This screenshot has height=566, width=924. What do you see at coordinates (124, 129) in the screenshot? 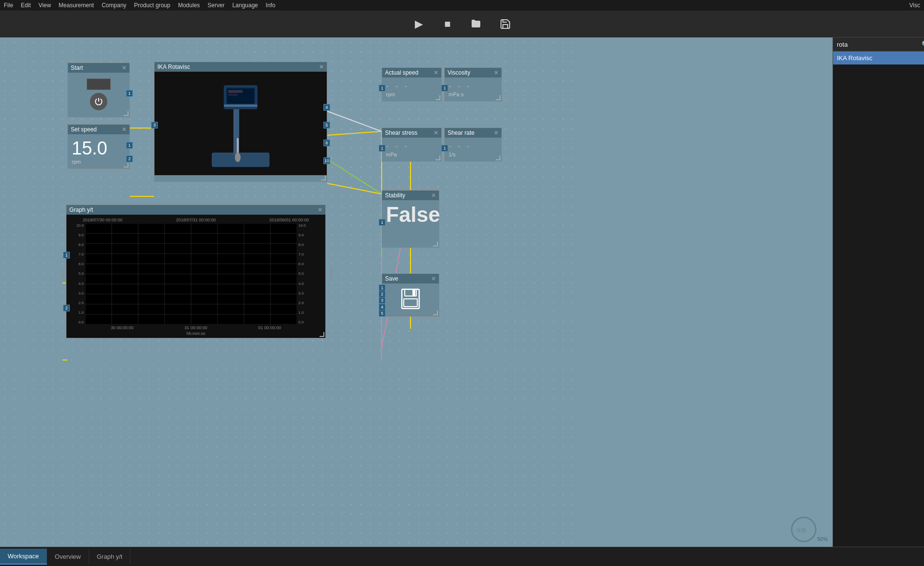
I see `set-speed-close: ✕` at bounding box center [124, 129].